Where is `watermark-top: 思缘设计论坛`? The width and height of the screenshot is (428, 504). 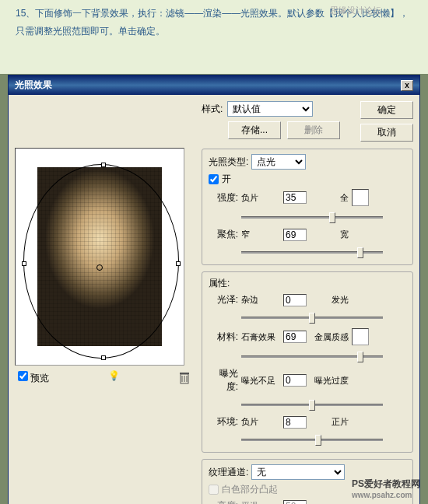
watermark-top: 思缘设计论坛 is located at coordinates (356, 10).